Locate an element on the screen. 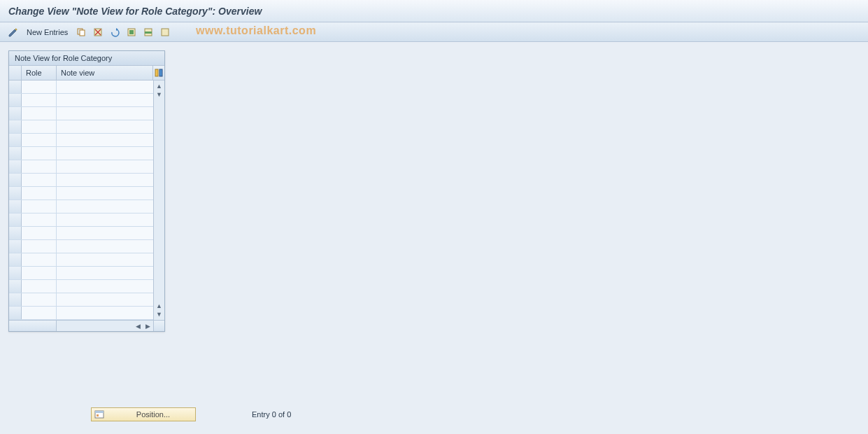  column-header-note: Note view is located at coordinates (105, 73).